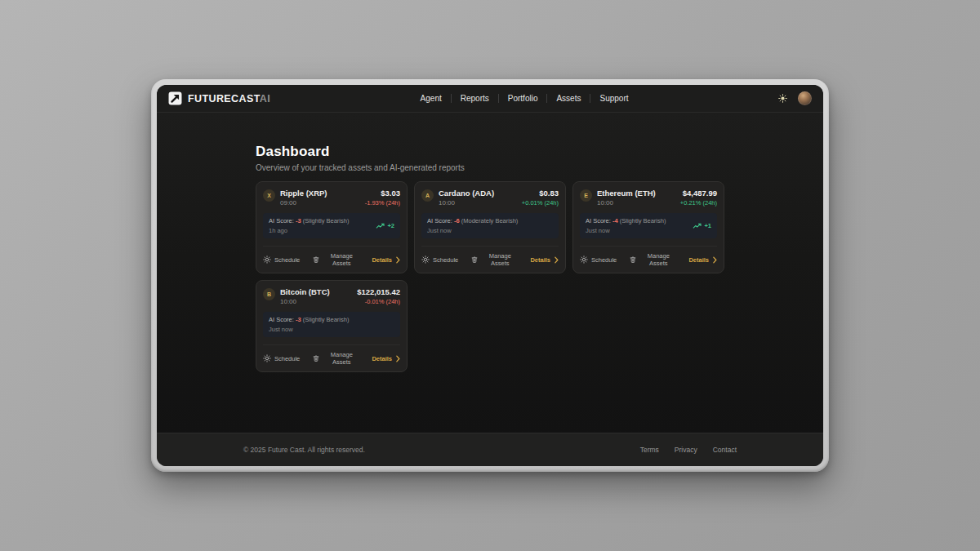 Image resolution: width=980 pixels, height=551 pixels. I want to click on footer-link-contact: Contact, so click(725, 450).